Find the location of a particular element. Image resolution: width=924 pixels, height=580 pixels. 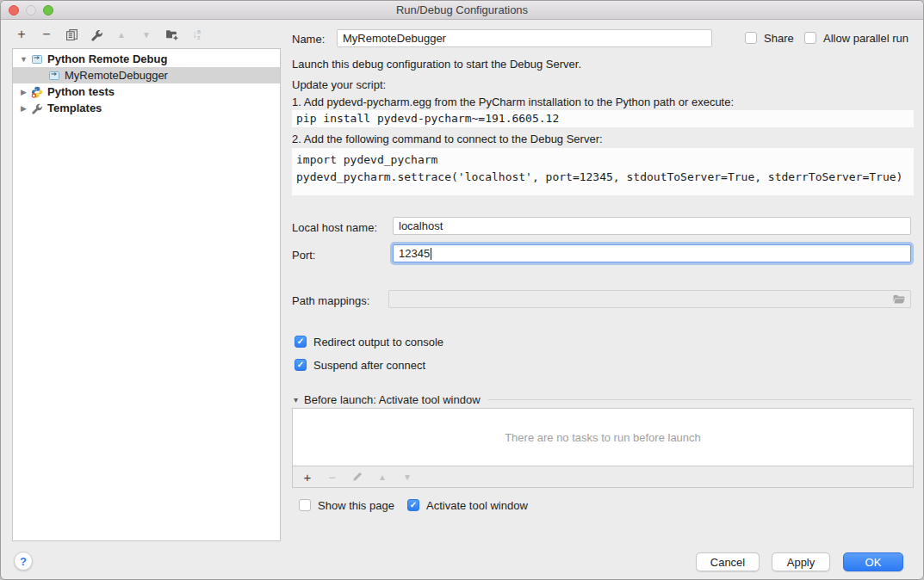

sort-configurations-button: ↓ az is located at coordinates (196, 34).